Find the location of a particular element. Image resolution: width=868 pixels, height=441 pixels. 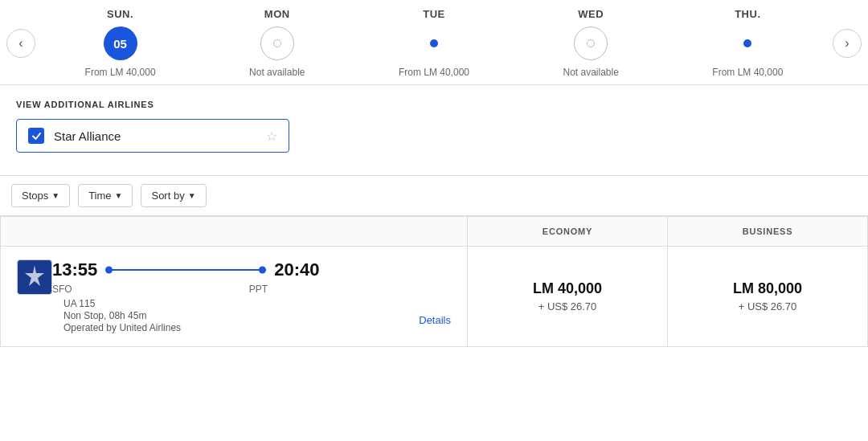

date-circle-thu is located at coordinates (747, 43).